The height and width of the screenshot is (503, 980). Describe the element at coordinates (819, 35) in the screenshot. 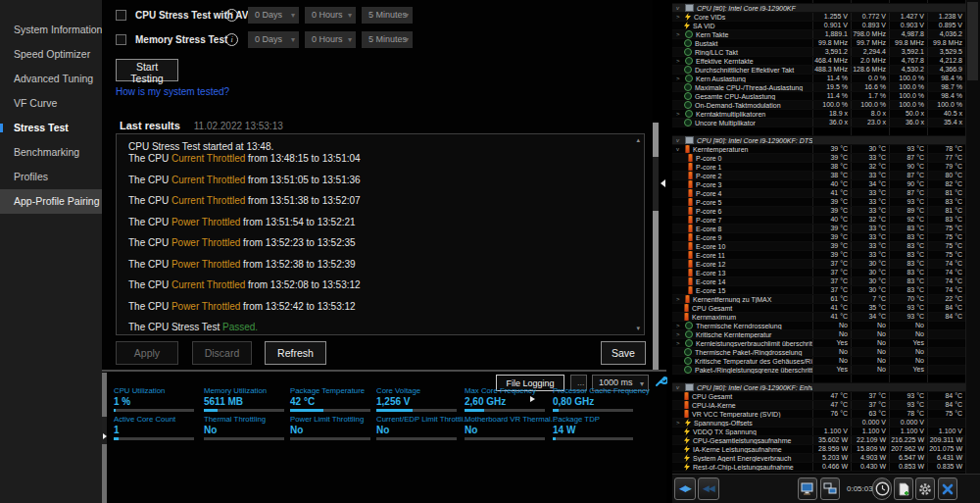

I see `sensor-row-kern-takte: >Kern Takte1,889.1 MHz798.0 MHz4,987.8 M…` at that location.